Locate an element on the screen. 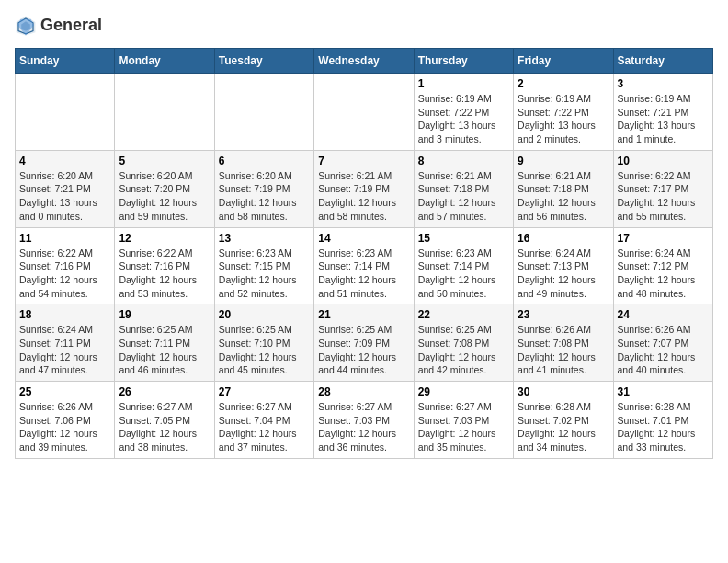  calendar-cell: 25Sunrise: 6:26 AM Sunset: 7:06 PM Dayli… is located at coordinates (65, 420).